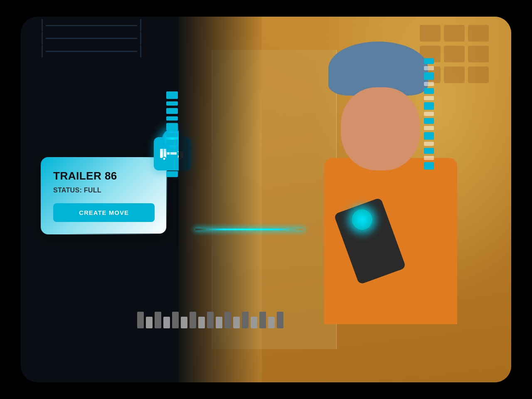 Image resolution: width=532 pixels, height=399 pixels. Describe the element at coordinates (380, 129) in the screenshot. I see `face-shape` at that location.